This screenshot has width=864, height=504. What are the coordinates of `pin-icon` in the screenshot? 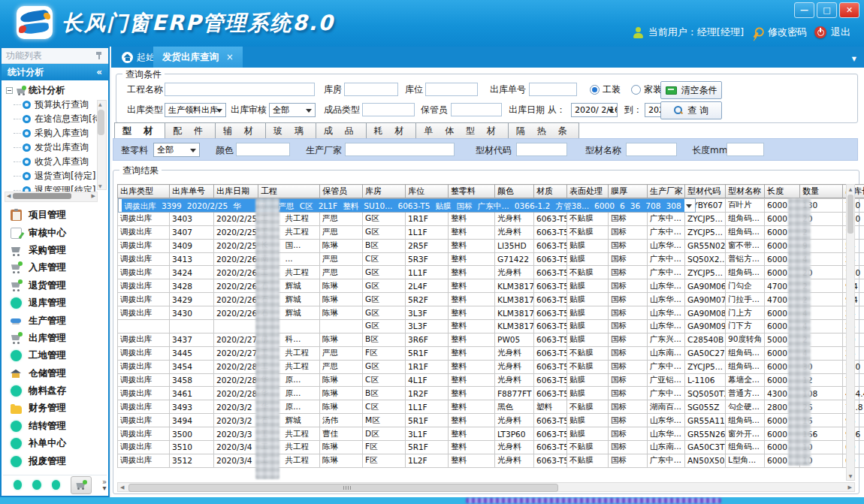 It's located at (99, 56).